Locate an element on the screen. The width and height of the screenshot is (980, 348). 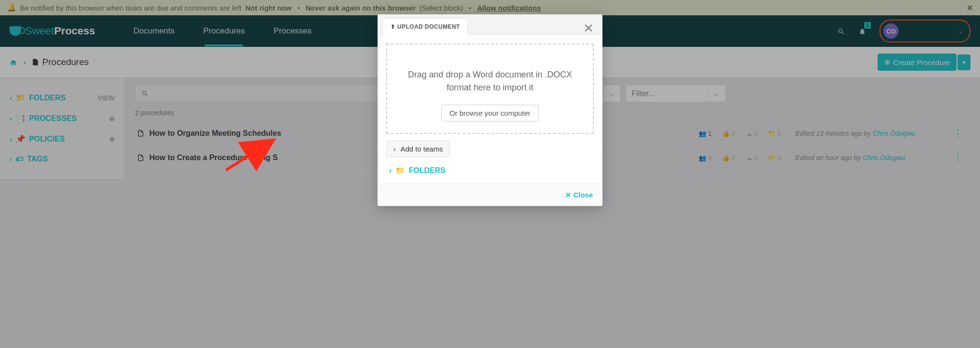
close-icon: ✕ is located at coordinates (589, 29).